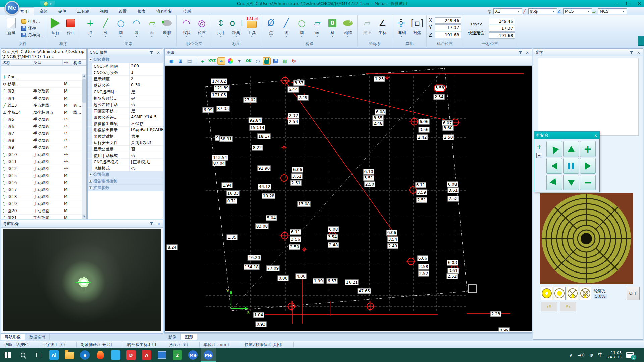  I want to click on property-group-header: +公司信息, so click(125, 175).